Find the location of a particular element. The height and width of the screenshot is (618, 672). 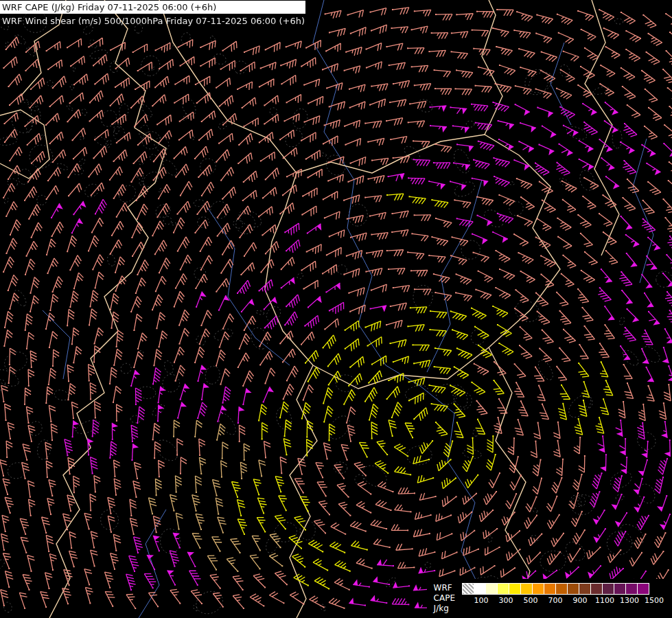

legend-title-units: J/kg is located at coordinates (445, 608).